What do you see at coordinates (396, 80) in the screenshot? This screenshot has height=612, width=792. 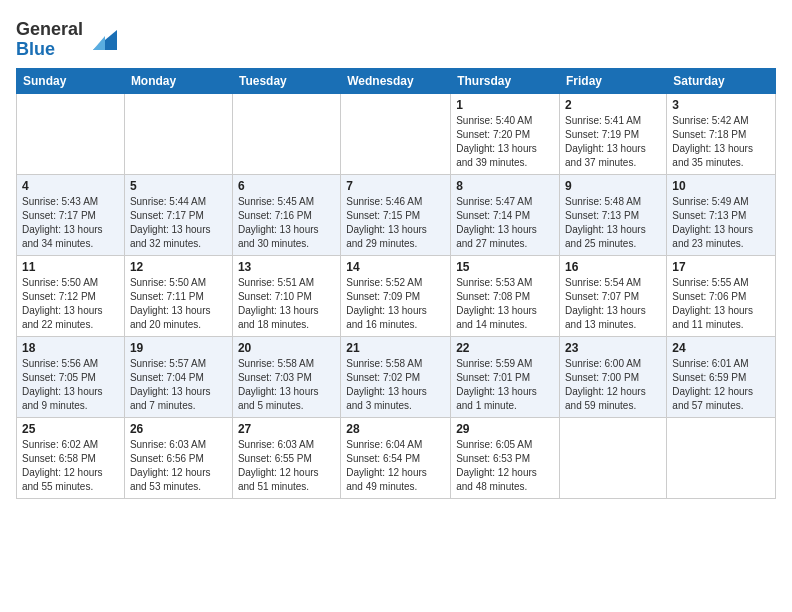 I see `weekday-header-wednesday: Wednesday` at bounding box center [396, 80].